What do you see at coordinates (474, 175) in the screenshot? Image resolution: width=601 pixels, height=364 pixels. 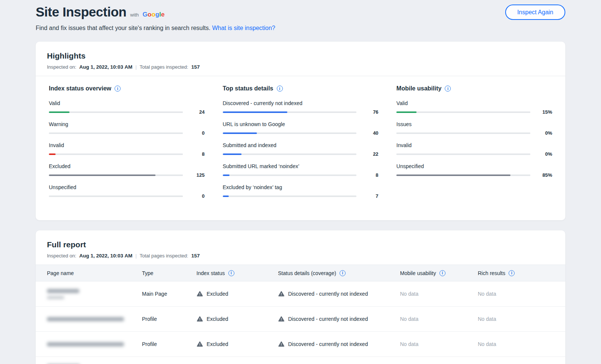 I see `stat-bar: 85%` at bounding box center [474, 175].